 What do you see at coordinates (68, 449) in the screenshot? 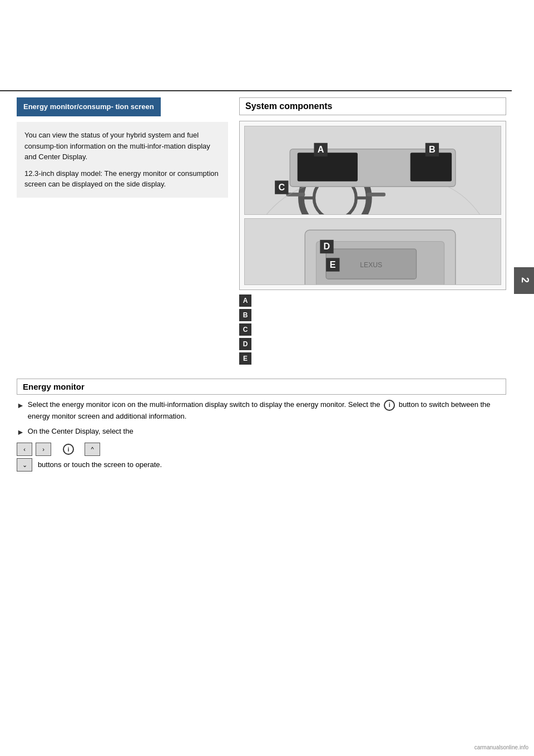
I see `info-circle-2: i` at bounding box center [68, 449].